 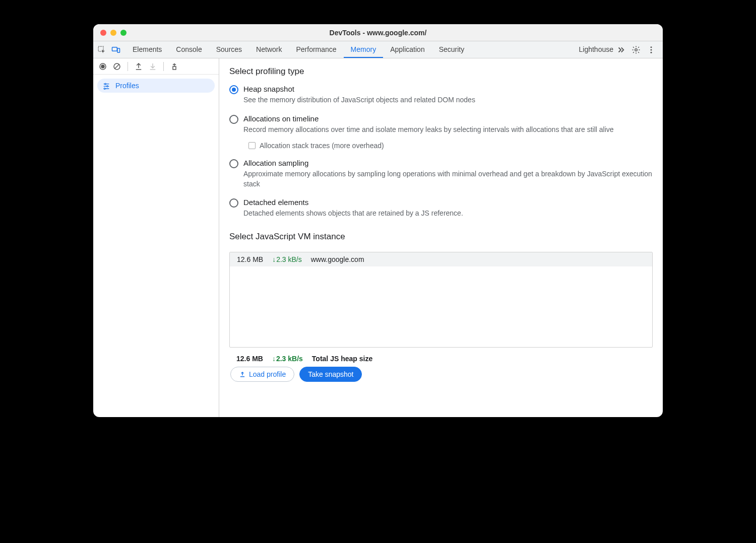 I want to click on tab-application: Application, so click(x=407, y=49).